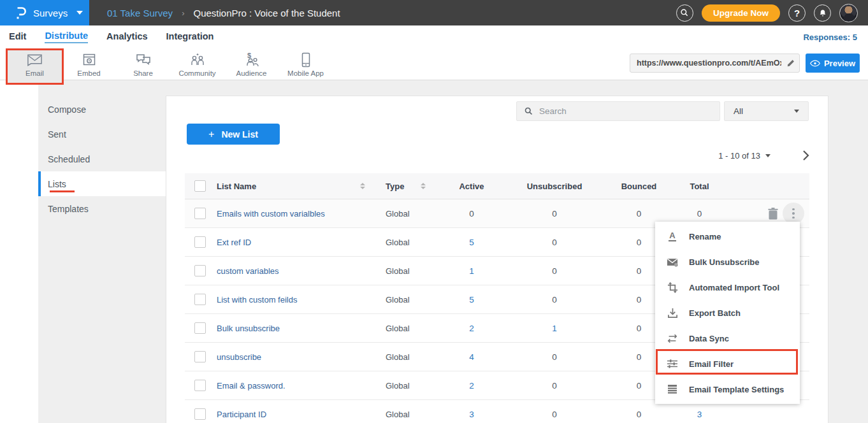  Describe the element at coordinates (252, 60) in the screenshot. I see `audience-icon: $` at that location.